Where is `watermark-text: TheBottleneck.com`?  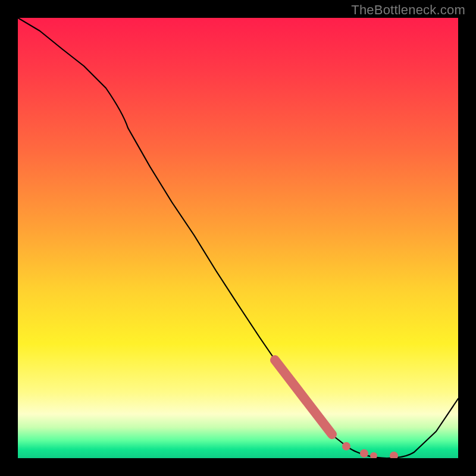 watermark-text: TheBottleneck.com is located at coordinates (408, 10).